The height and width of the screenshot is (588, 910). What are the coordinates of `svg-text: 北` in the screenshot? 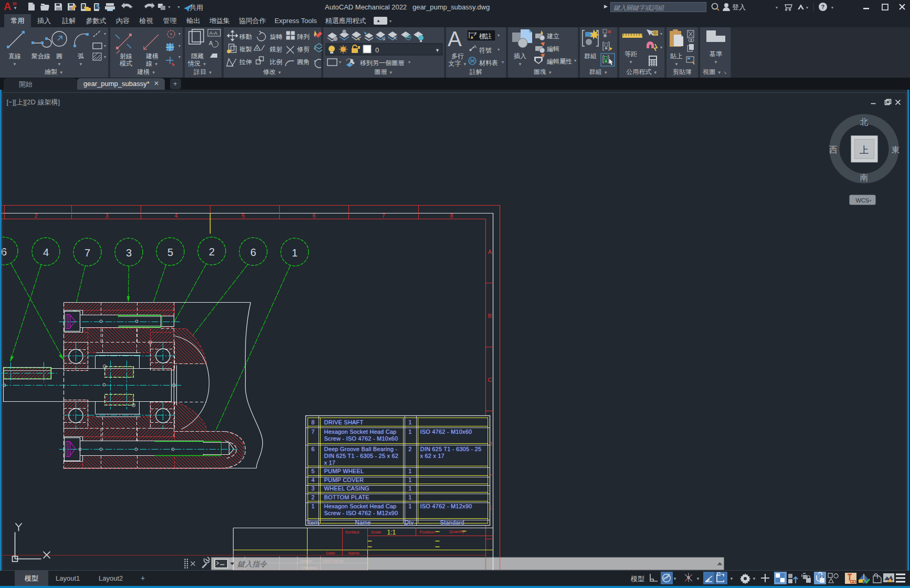 It's located at (864, 122).